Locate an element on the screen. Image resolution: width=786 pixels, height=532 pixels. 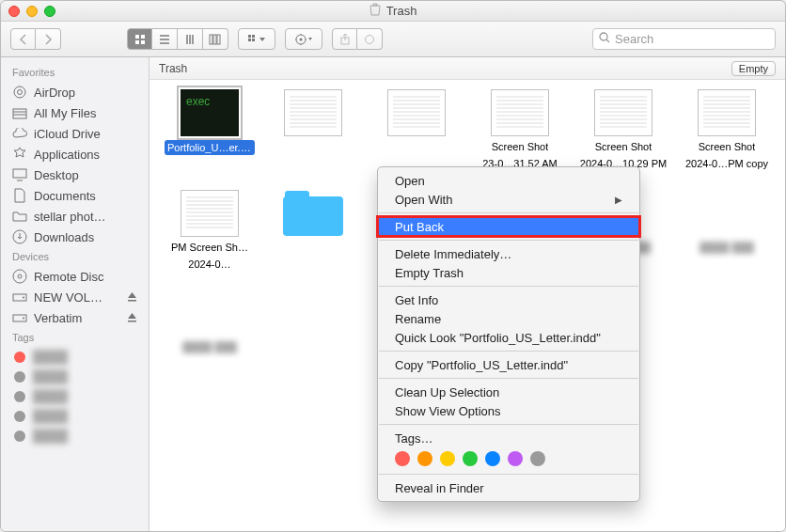
folder-icon is located at coordinates (313, 213).